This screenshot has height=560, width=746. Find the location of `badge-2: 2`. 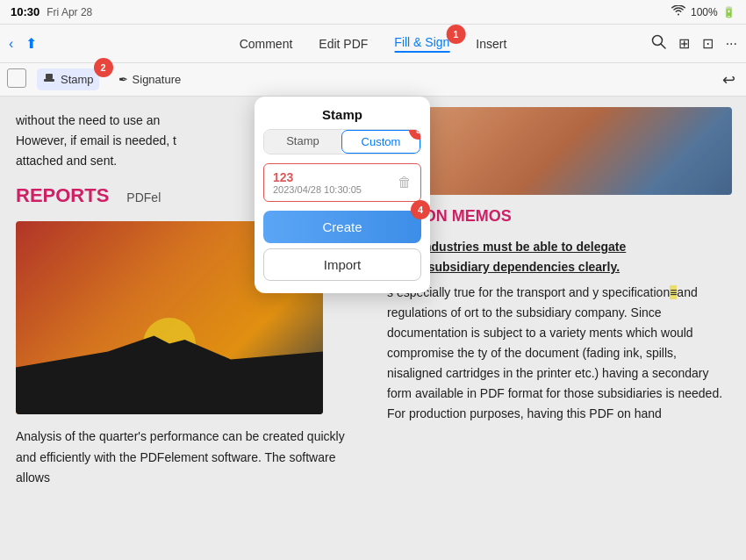

badge-2: 2 is located at coordinates (104, 68).